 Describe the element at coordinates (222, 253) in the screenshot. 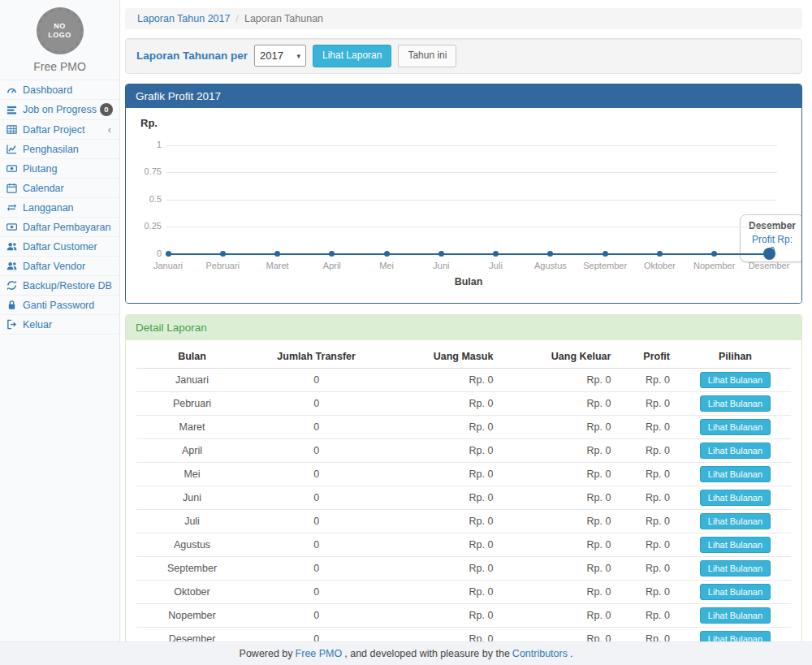

I see `data-point-pebruari` at that location.